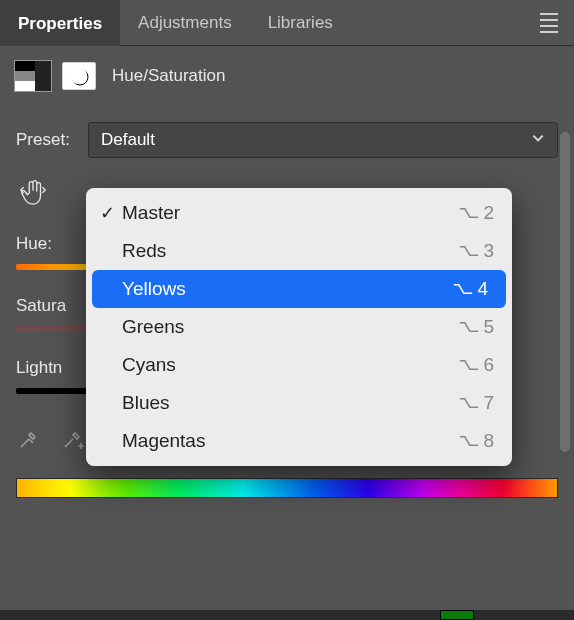 Image resolution: width=574 pixels, height=620 pixels. Describe the element at coordinates (60, 23) in the screenshot. I see `tab-properties: Properties` at that location.